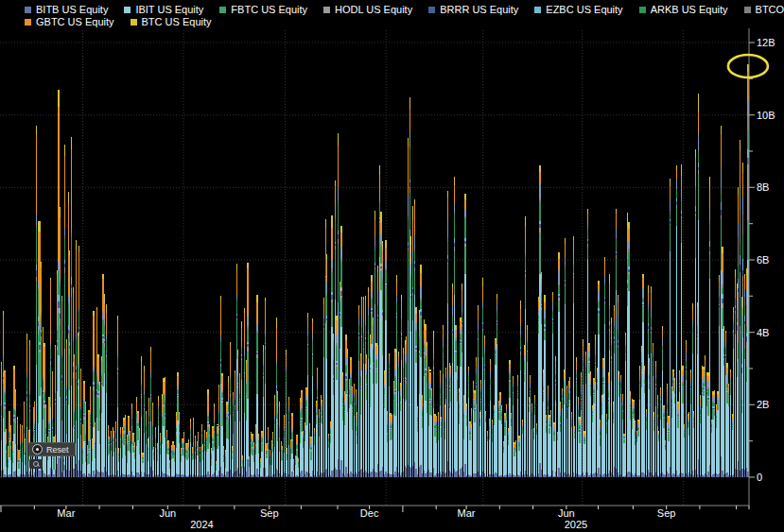 The image size is (784, 532). I want to click on x-axis-tick-label: Dec, so click(370, 513).